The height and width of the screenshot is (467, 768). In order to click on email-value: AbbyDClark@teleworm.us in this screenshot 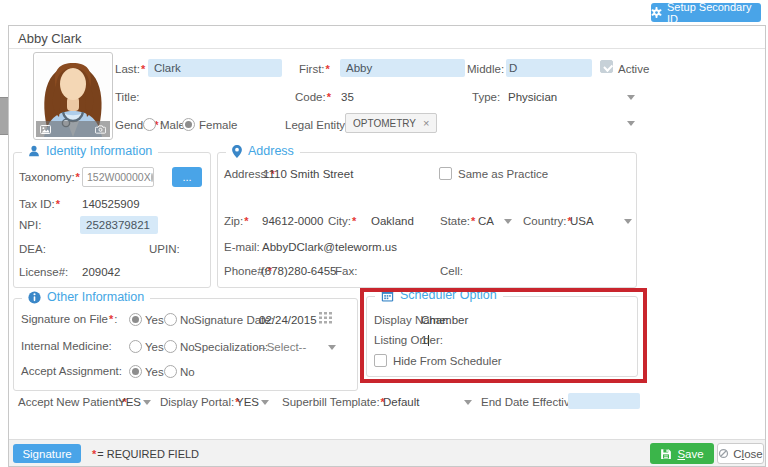, I will do `click(330, 247)`.